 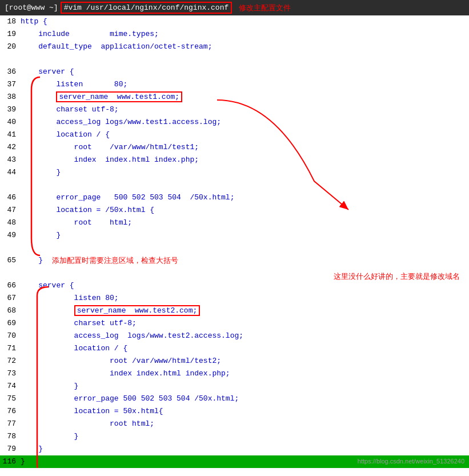 What do you see at coordinates (234, 449) in the screenshot?
I see `code-line-79: 79 }` at bounding box center [234, 449].